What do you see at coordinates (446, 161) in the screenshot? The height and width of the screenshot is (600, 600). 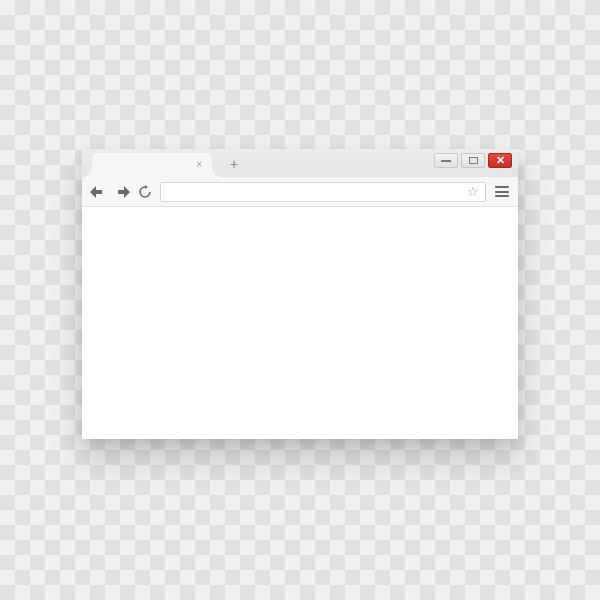 I see `minimize-icon` at bounding box center [446, 161].